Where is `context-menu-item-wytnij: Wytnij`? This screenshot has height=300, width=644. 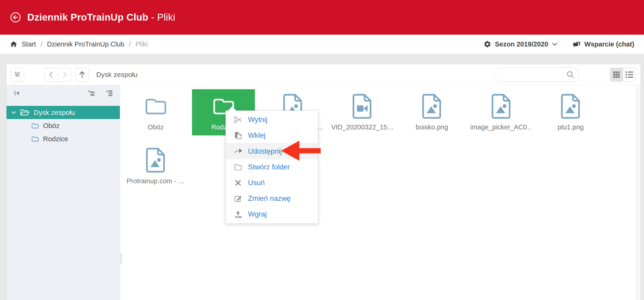
context-menu-item-wytnij: Wytnij is located at coordinates (272, 120).